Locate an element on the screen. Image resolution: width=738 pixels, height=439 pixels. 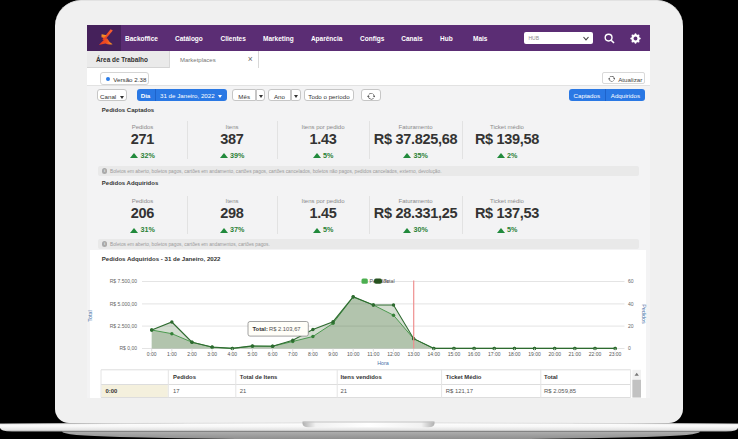
svg-text: 60 is located at coordinates (631, 281).